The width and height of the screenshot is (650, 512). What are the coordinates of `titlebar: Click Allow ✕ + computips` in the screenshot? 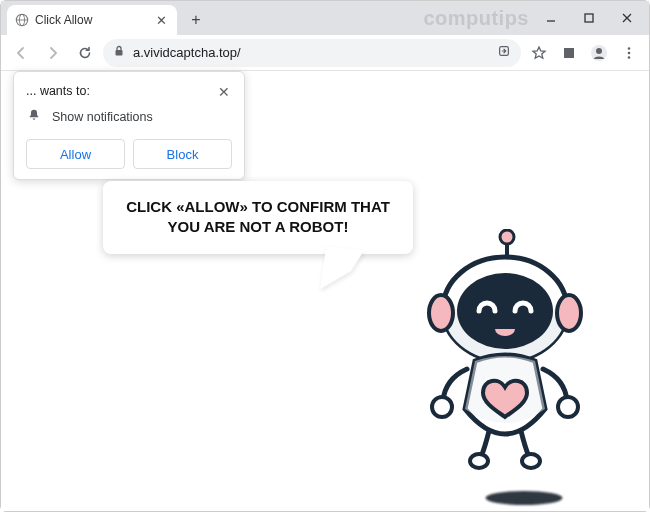 It's located at (325, 18).